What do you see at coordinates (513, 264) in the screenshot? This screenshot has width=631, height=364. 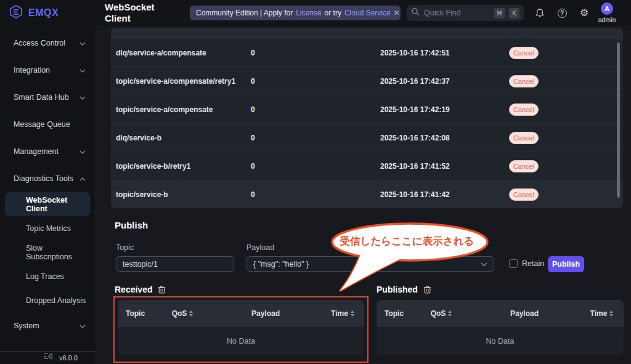 I see `retain-checkbox` at bounding box center [513, 264].